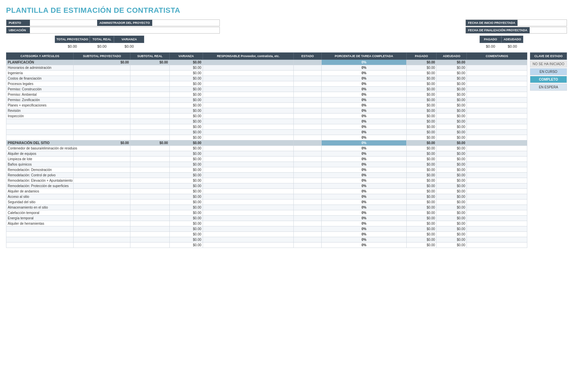  I want to click on item-name: Remodelación: Demostración, so click(40, 170).